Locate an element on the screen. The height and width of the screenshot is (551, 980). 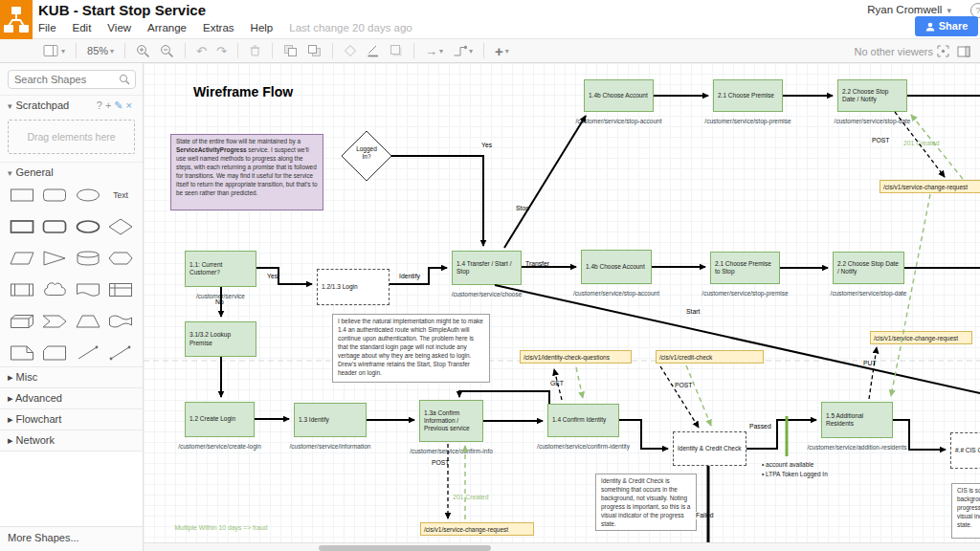
edge-label-no1: No is located at coordinates (220, 302).